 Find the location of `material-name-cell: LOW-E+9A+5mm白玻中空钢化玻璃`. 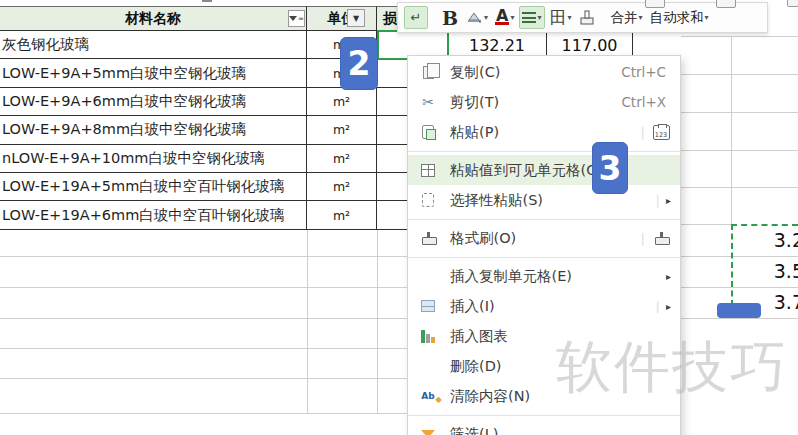

material-name-cell: LOW-E+9A+5mm白玻中空钢化玻璃 is located at coordinates (154, 73).